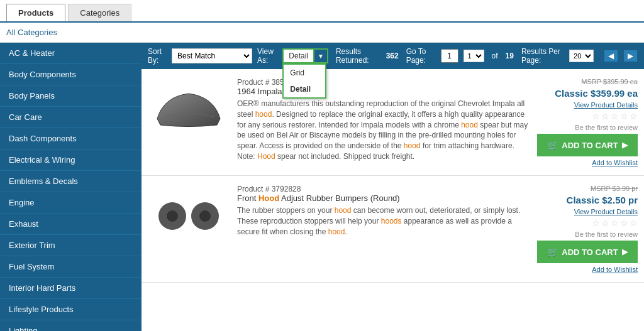 The image size is (644, 331). What do you see at coordinates (70, 288) in the screenshot?
I see `sidebar-item-interior-hard-parts: Interior Hard Parts` at bounding box center [70, 288].